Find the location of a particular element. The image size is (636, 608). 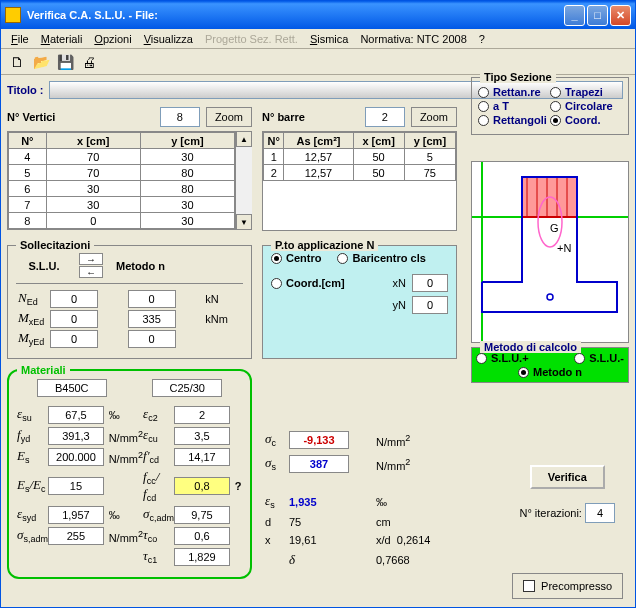

minimize-button: _ is located at coordinates (574, 16).